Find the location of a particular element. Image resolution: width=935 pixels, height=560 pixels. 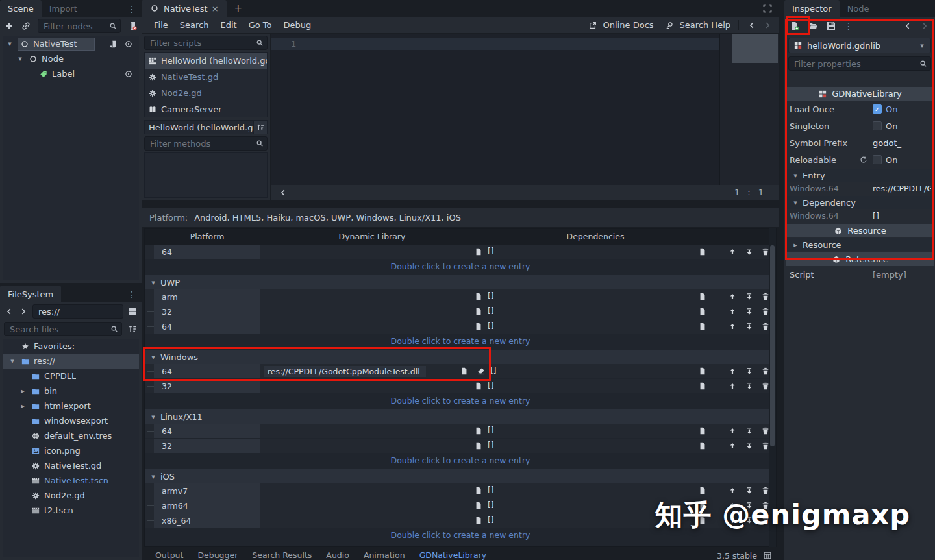

filesystem-row: CPPDLL is located at coordinates (71, 376).